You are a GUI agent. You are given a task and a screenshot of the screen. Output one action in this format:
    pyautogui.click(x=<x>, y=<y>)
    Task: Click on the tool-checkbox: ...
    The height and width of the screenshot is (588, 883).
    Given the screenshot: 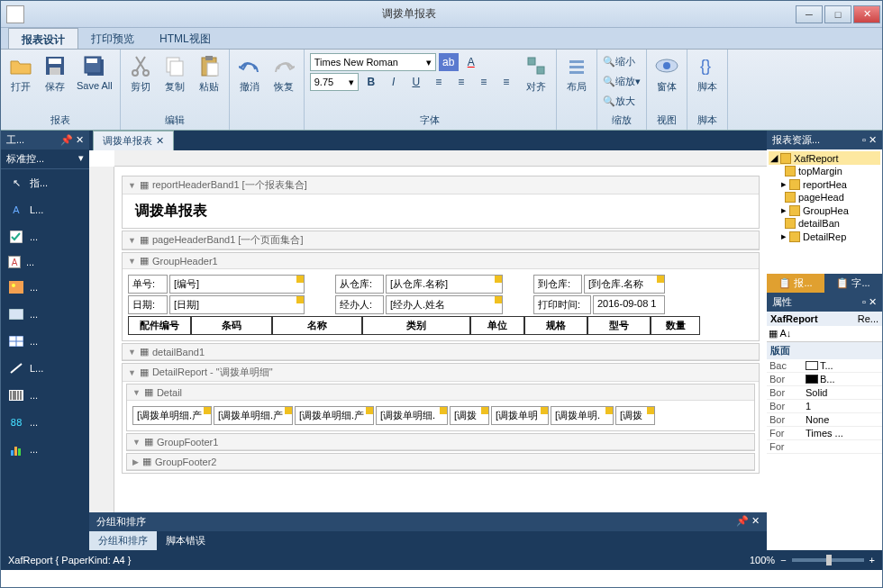 What is the action you would take?
    pyautogui.click(x=45, y=237)
    